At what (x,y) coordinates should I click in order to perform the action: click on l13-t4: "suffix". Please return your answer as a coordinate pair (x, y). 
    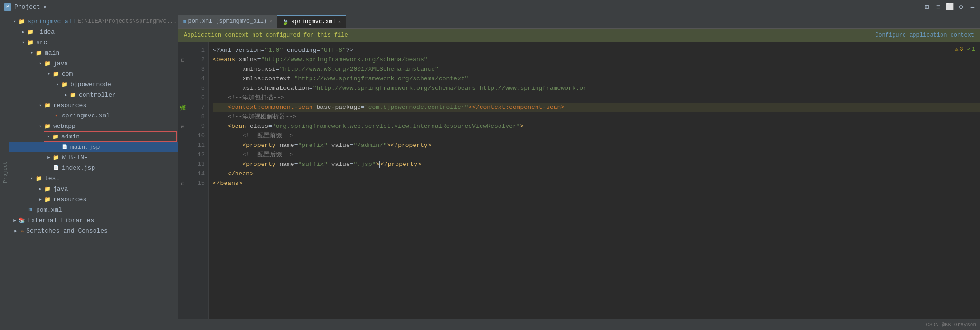
    Looking at the image, I should click on (312, 165).